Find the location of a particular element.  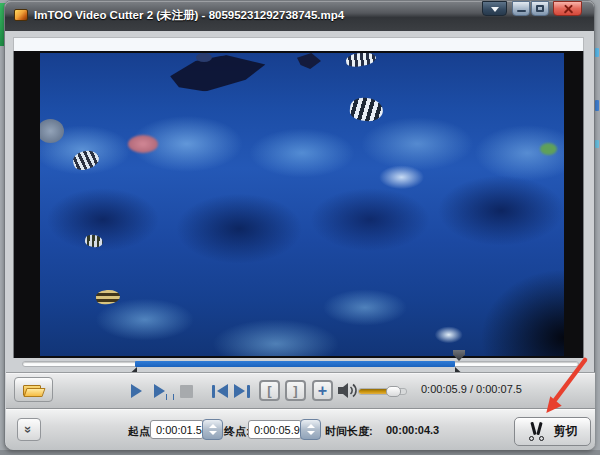

play-button is located at coordinates (136, 391).